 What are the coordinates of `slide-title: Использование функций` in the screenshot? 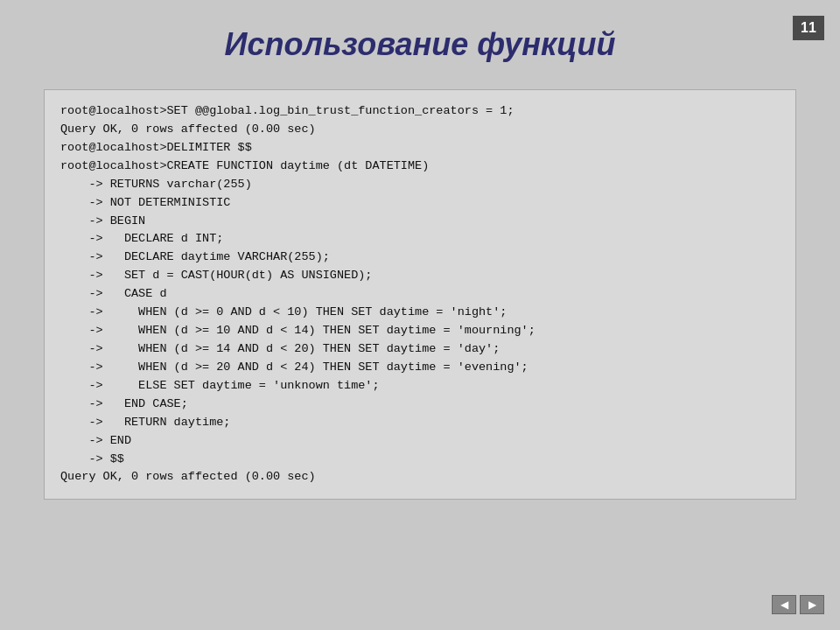 It's located at (420, 45).